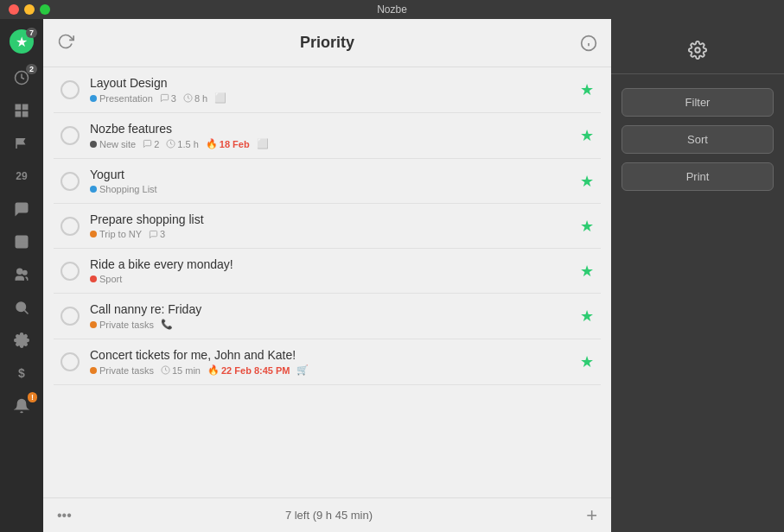 The width and height of the screenshot is (784, 532). Describe the element at coordinates (154, 235) in the screenshot. I see `comment-icon` at that location.